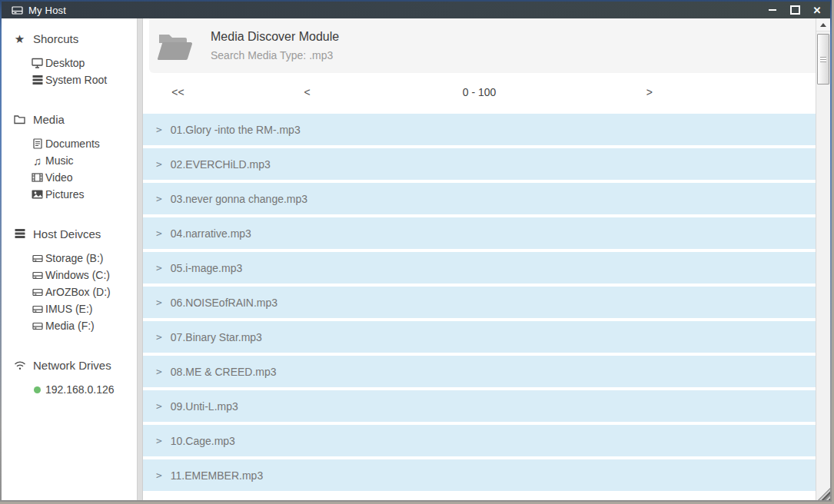 Image resolution: width=834 pixels, height=504 pixels. What do you see at coordinates (480, 441) in the screenshot?
I see `file-row: > 10.Cage.mp3` at bounding box center [480, 441].